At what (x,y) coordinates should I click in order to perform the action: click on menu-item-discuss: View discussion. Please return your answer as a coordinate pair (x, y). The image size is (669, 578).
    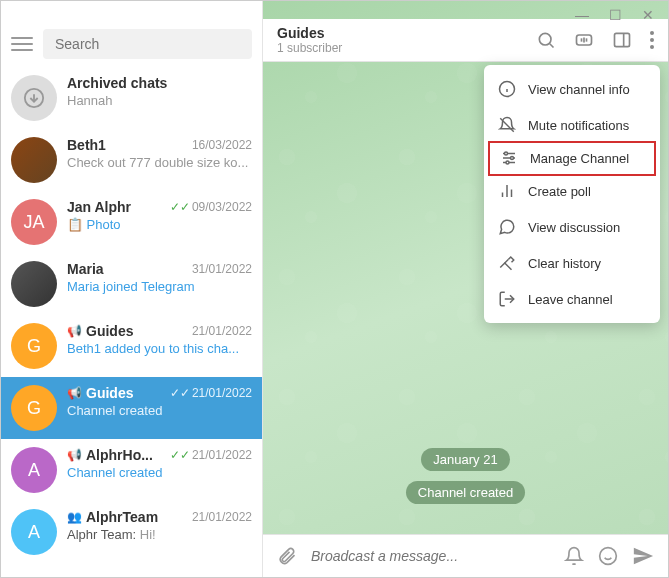
    Looking at the image, I should click on (572, 227).